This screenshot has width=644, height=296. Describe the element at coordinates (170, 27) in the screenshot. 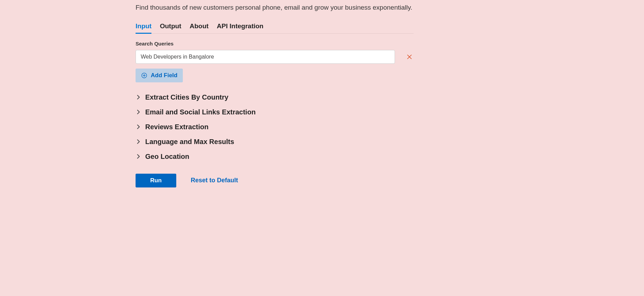

I see `tab-output: Output` at that location.